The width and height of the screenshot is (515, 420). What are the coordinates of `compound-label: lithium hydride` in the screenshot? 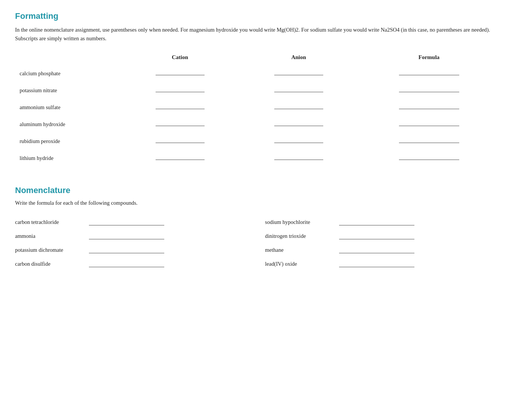 It's located at (68, 158).